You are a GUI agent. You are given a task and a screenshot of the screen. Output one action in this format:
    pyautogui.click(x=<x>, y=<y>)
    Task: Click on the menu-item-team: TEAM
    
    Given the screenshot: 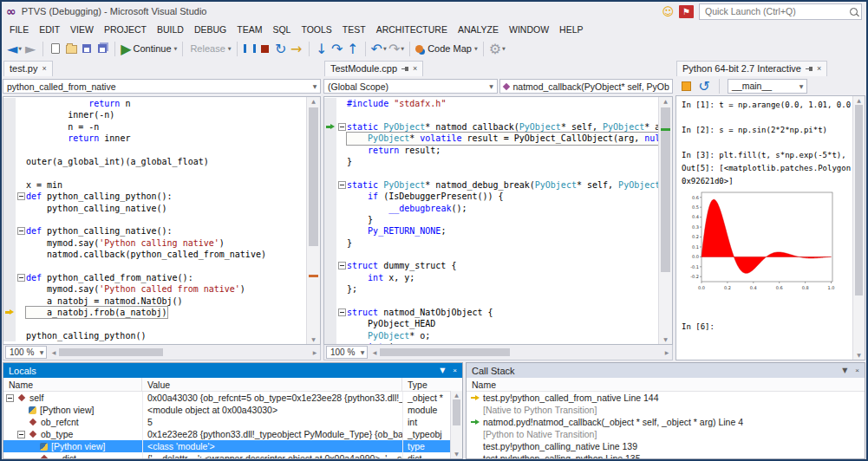 What is the action you would take?
    pyautogui.click(x=250, y=29)
    